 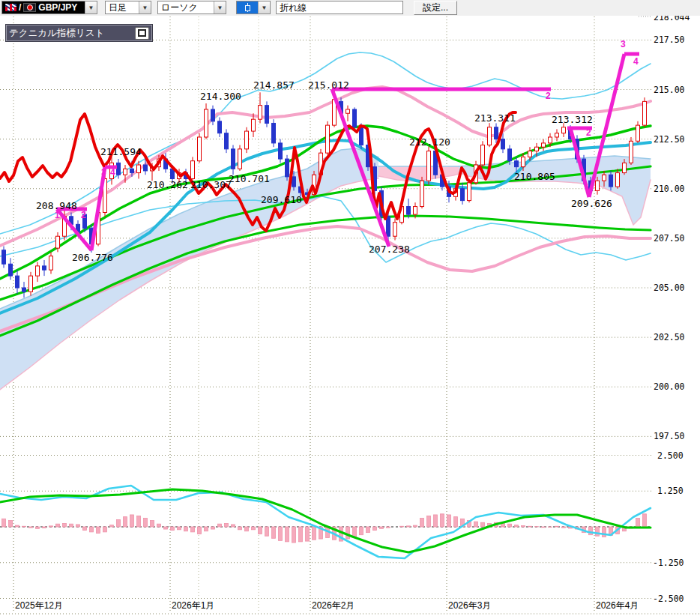 I want to click on symbol-select: / GBP/JPY ▼, so click(x=49, y=7).